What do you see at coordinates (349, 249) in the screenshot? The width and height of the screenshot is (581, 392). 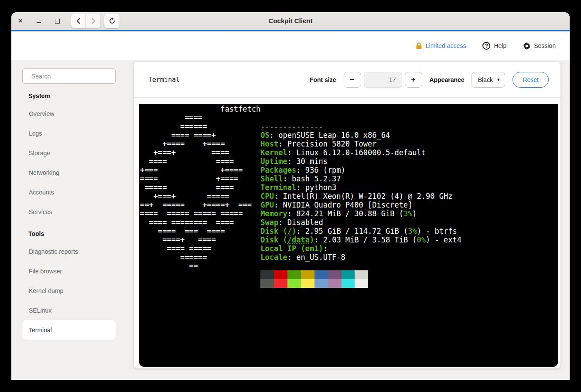 I see `terminal-line: ==== ===== Local IP (em1):` at bounding box center [349, 249].